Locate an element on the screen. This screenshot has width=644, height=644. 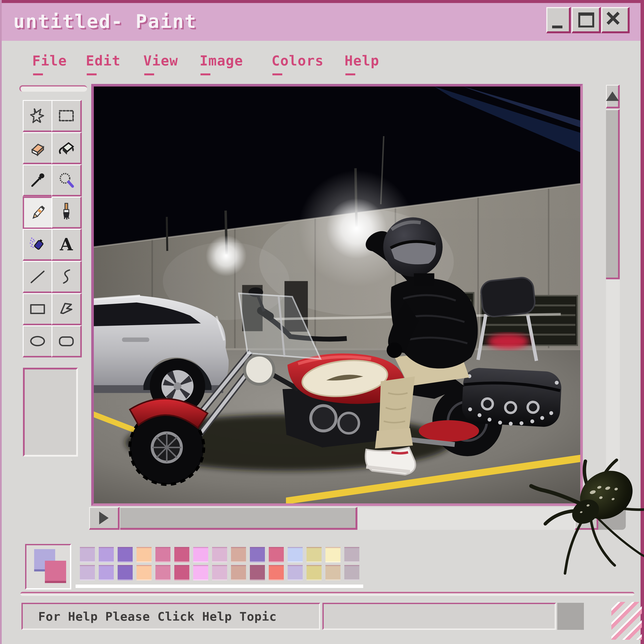
menu-help-label: Help is located at coordinates (362, 61).